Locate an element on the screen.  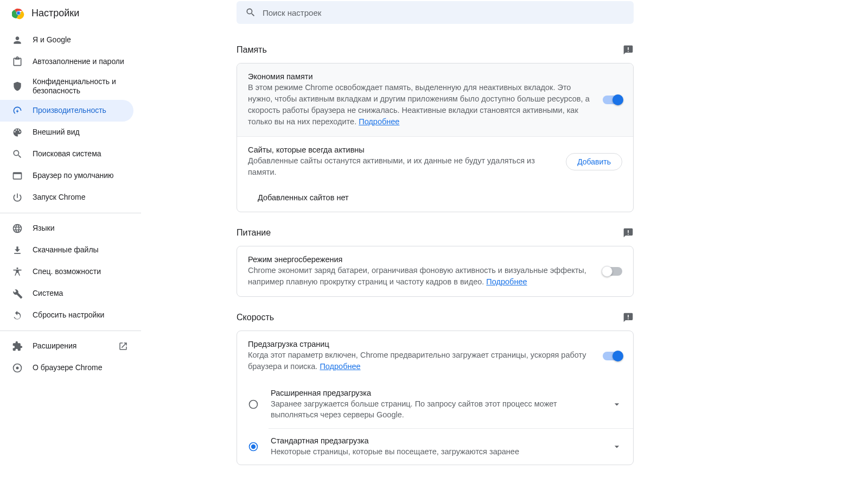
radio-unselected-icon is located at coordinates (253, 404).